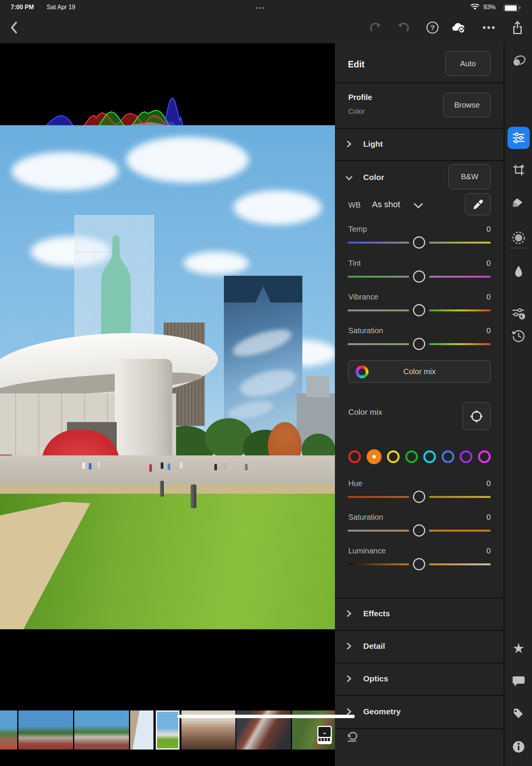  What do you see at coordinates (518, 170) in the screenshot?
I see `crop-tool` at bounding box center [518, 170].